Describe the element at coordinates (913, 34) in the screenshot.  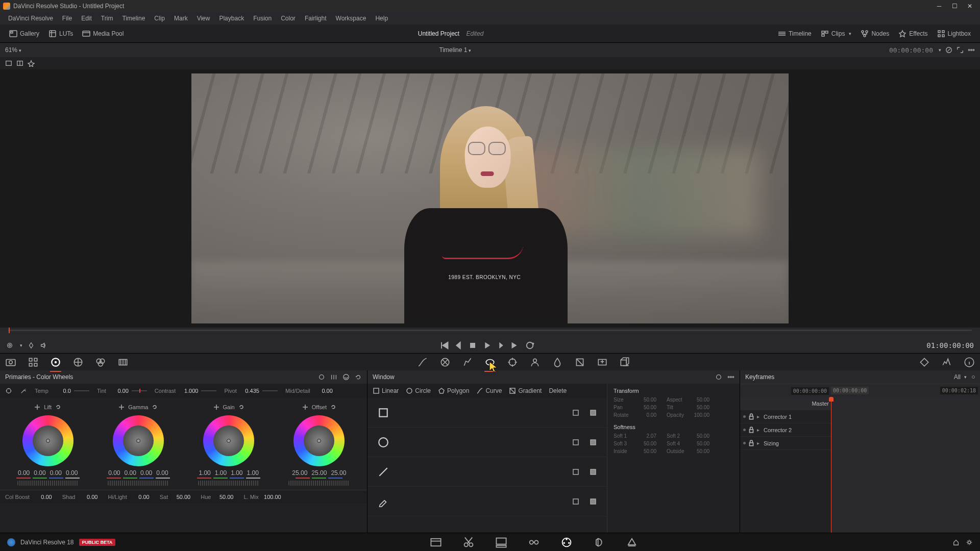
I see `effects-button: Effects` at that location.